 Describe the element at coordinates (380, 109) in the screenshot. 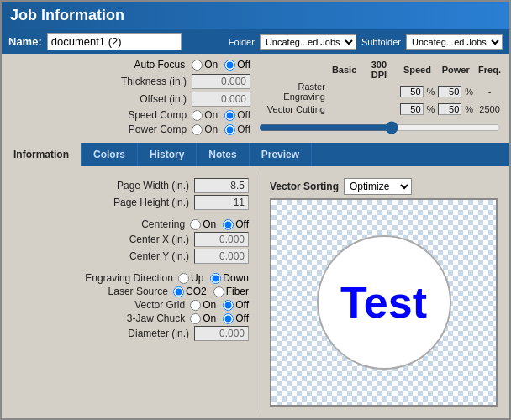

I see `vector-cutting-row: Vector Cutting % % 2500` at that location.